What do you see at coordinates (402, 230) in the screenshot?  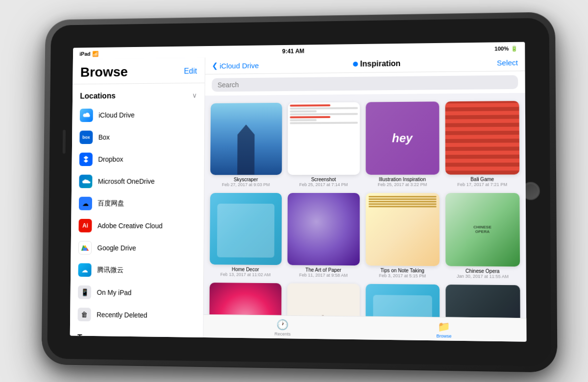 I see `notes-thumb` at bounding box center [402, 230].